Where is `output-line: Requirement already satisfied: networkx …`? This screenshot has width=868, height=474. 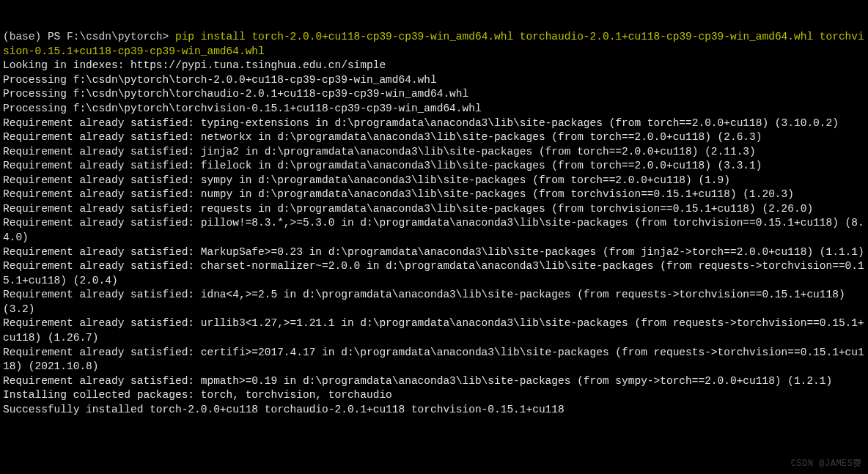
output-line: Requirement already satisfied: networkx … is located at coordinates (434, 138).